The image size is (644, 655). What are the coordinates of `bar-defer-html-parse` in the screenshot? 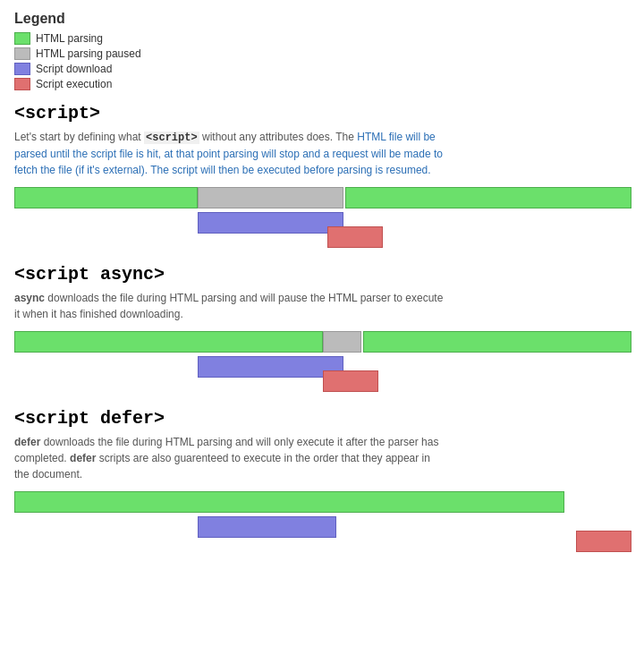 It's located at (290, 502).